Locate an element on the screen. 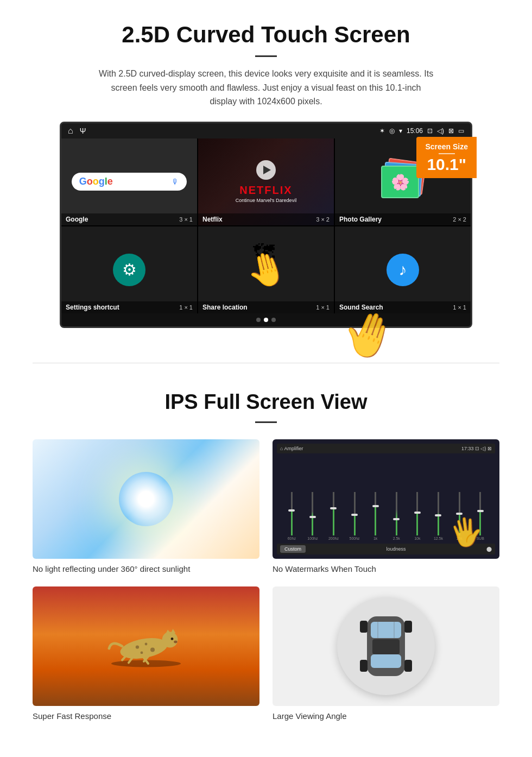  amp-bar-5: 1k is located at coordinates (376, 499).